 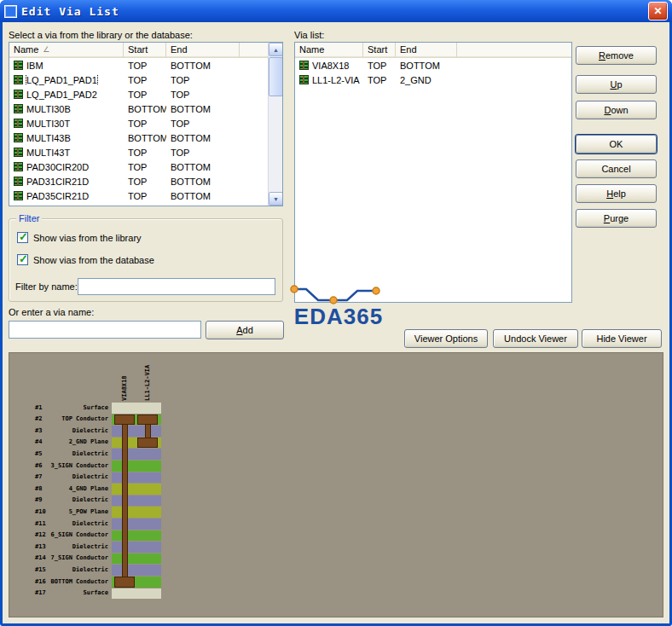 What do you see at coordinates (146, 94) in the screenshot?
I see `via-row-LQ_PAD1_PAD2: LQ_PAD1_PAD2TOPTOP` at bounding box center [146, 94].